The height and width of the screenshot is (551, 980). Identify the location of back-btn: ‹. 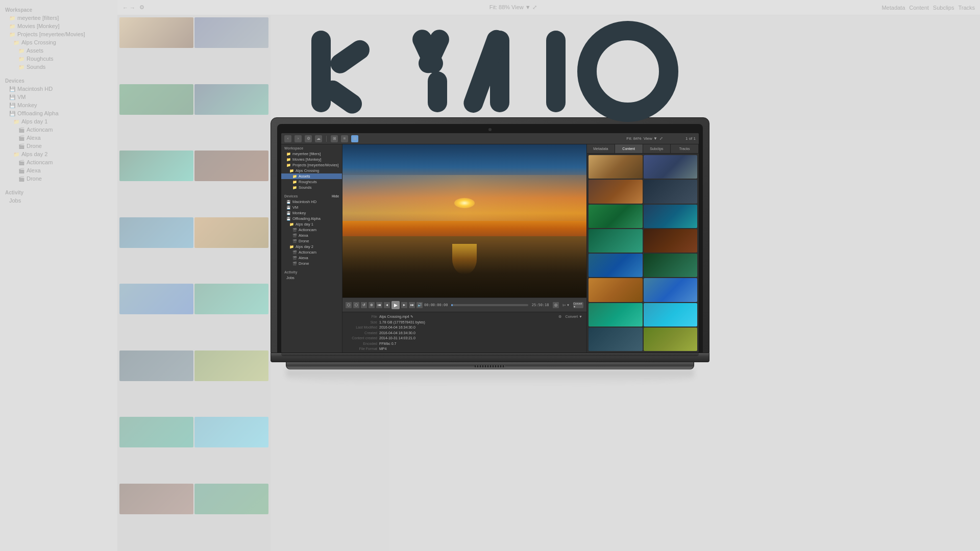
(288, 139).